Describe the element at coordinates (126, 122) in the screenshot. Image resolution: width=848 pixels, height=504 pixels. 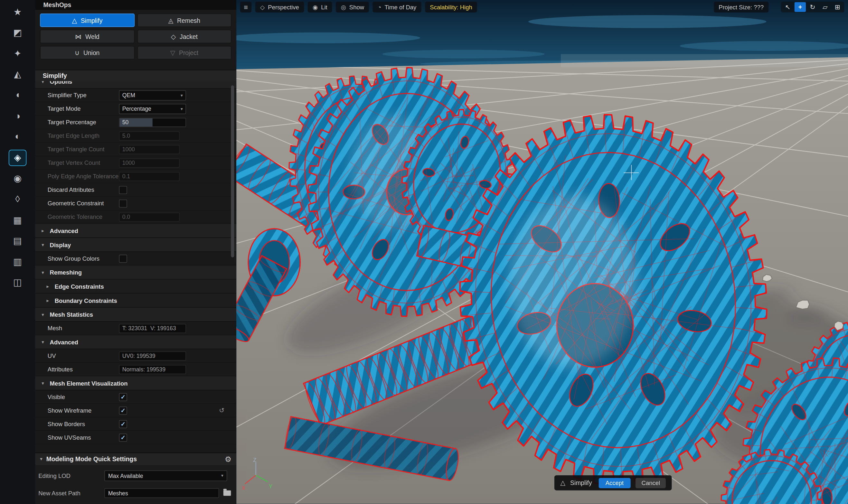
I see `slider-value: 50` at that location.